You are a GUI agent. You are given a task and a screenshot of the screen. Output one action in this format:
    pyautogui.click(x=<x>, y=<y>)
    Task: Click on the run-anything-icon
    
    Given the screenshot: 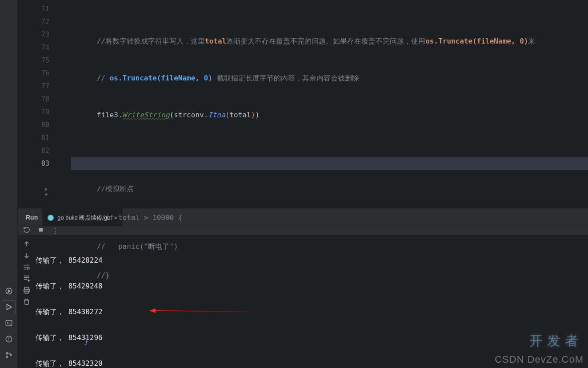 What is the action you would take?
    pyautogui.click(x=9, y=307)
    